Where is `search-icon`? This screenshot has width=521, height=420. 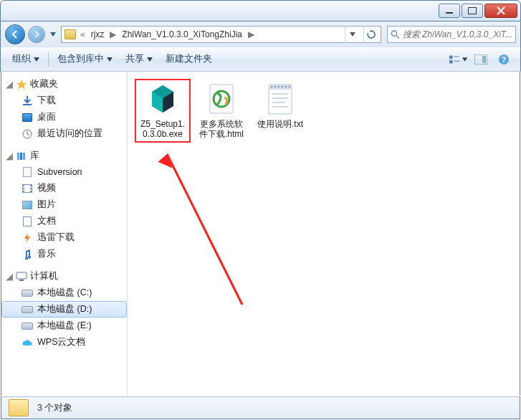
search-icon is located at coordinates (396, 34).